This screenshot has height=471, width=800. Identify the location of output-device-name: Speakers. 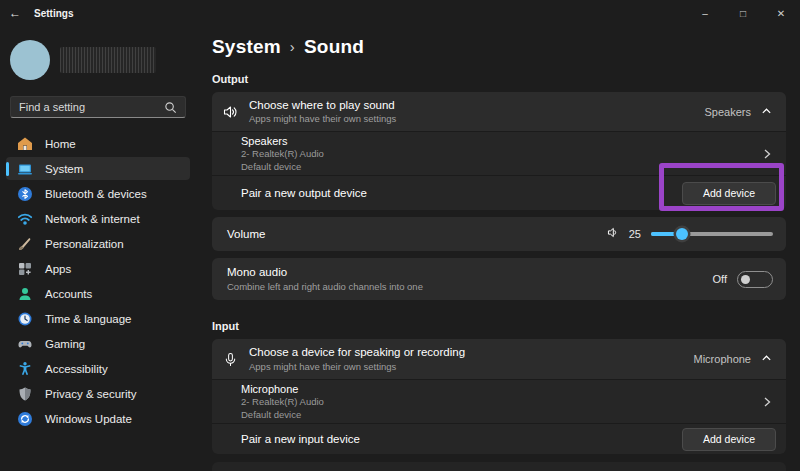
(282, 141).